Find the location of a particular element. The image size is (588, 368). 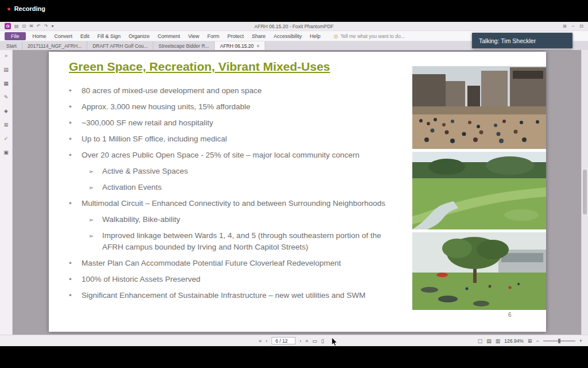

first-page-button: « is located at coordinates (261, 341).